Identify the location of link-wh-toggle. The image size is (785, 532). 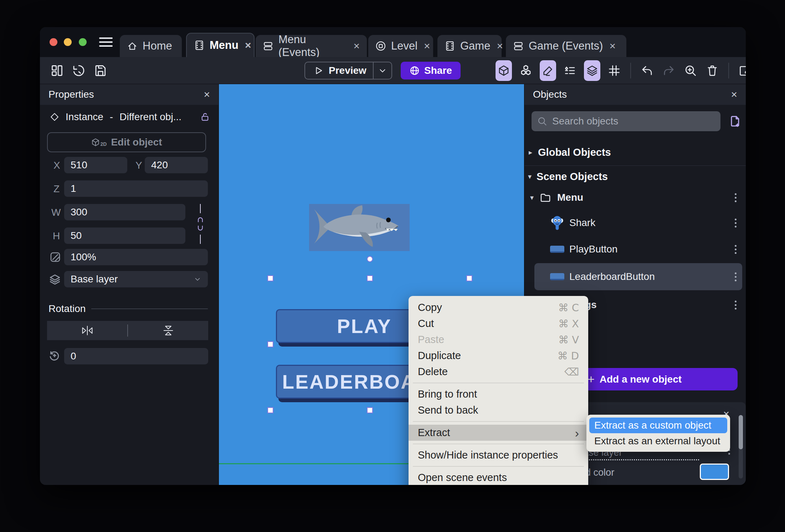
(200, 224).